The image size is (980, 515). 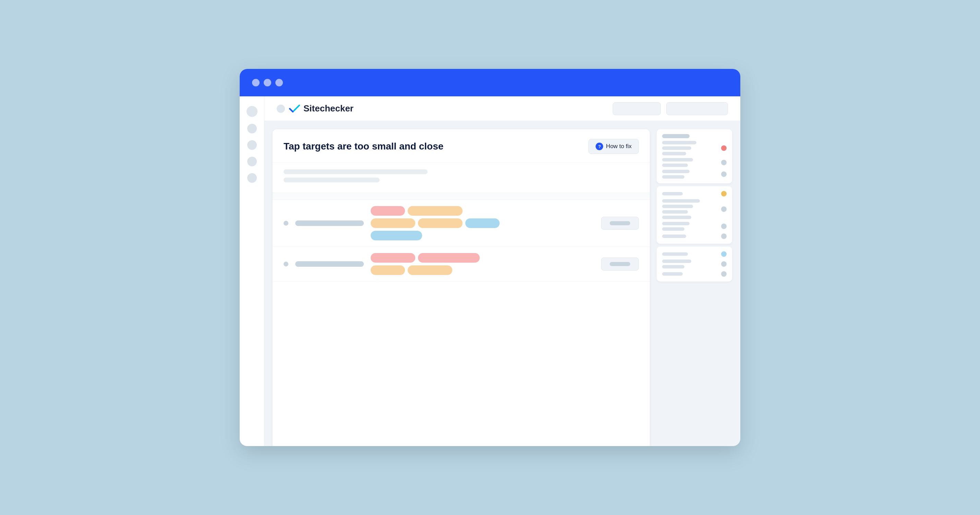 What do you see at coordinates (482, 258) in the screenshot?
I see `tag-row-2a` at bounding box center [482, 258].